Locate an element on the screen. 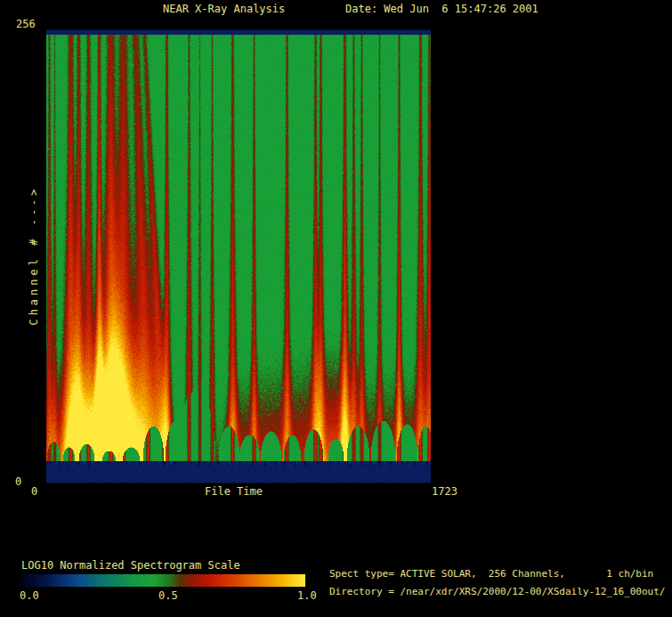  x-axis-max-label: 1723 is located at coordinates (445, 491).